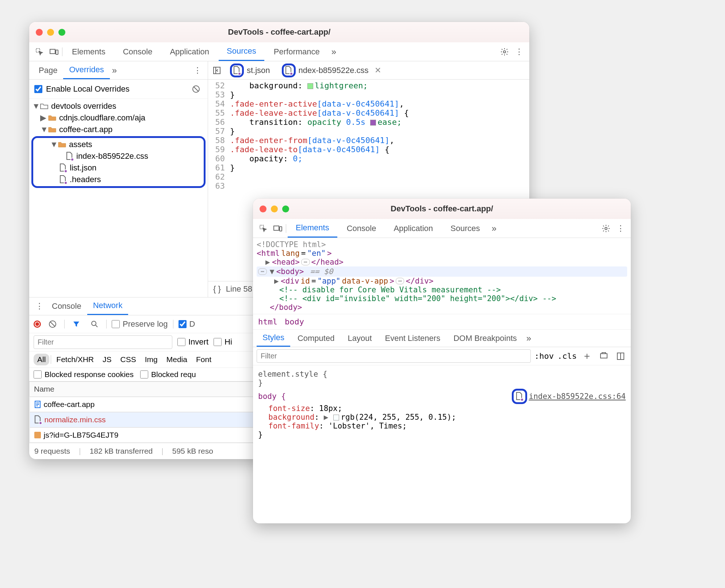 The image size is (725, 588). Describe the element at coordinates (217, 289) in the screenshot. I see `pretty-print-icon: { }` at that location.